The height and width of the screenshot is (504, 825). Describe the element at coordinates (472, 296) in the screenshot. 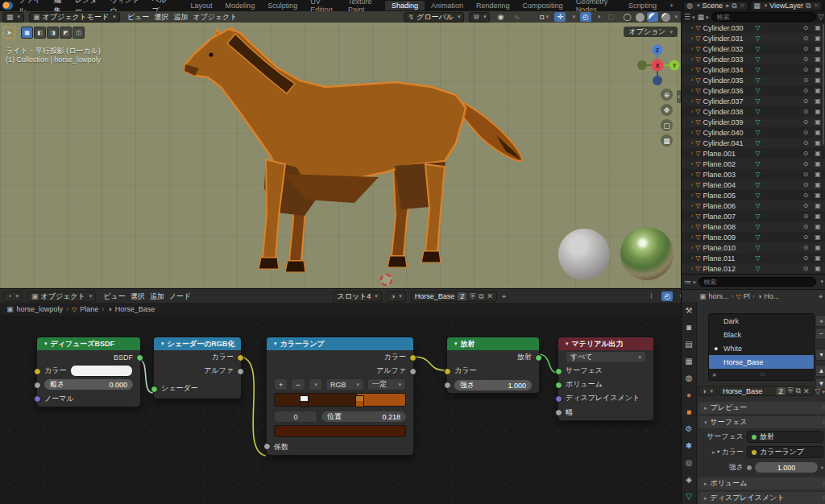

I see `fake-user-shield-icon: ⛨` at that location.